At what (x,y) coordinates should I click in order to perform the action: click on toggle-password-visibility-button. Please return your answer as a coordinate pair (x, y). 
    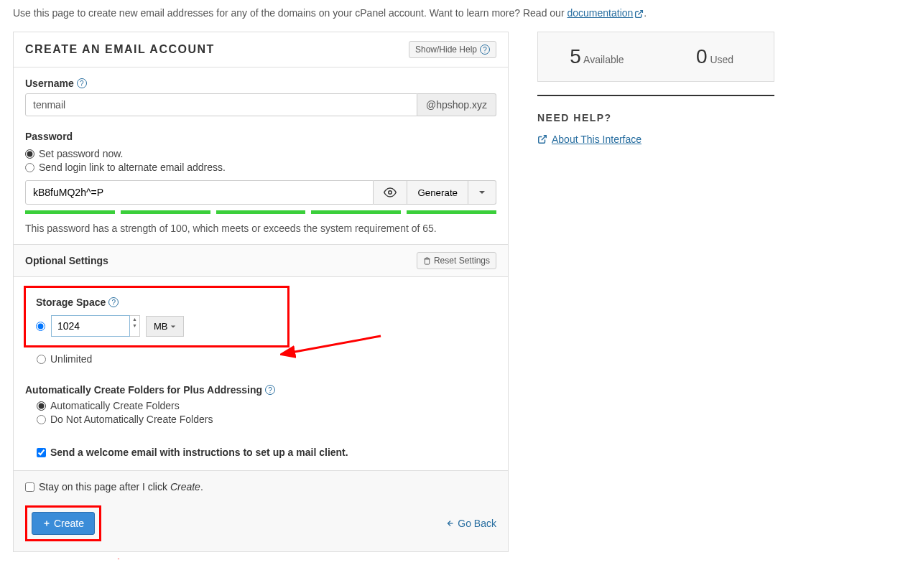
    Looking at the image, I should click on (391, 192).